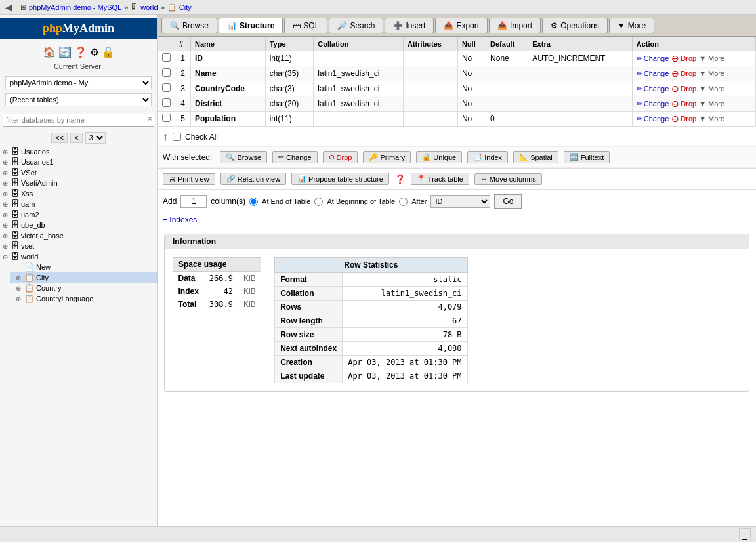 This screenshot has width=756, height=542. I want to click on sidebar-item-xss: ⊕ 🗄 Xss, so click(79, 194).